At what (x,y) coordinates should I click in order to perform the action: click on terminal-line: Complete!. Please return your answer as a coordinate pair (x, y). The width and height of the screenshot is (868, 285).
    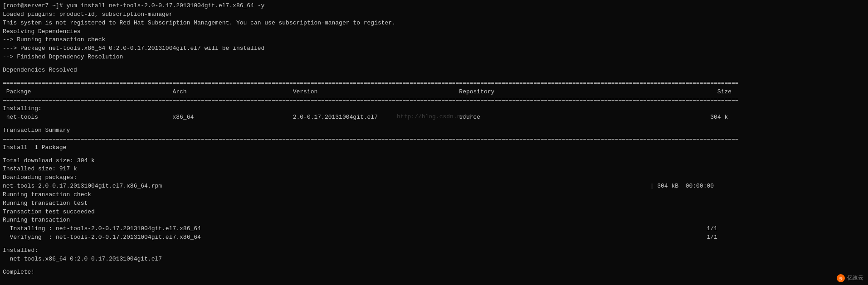
    Looking at the image, I should click on (434, 273).